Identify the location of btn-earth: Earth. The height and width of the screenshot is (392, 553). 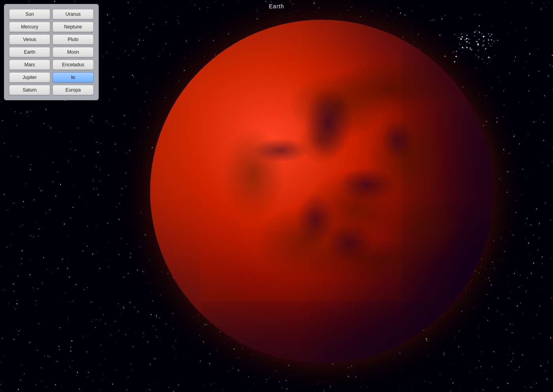
(30, 52).